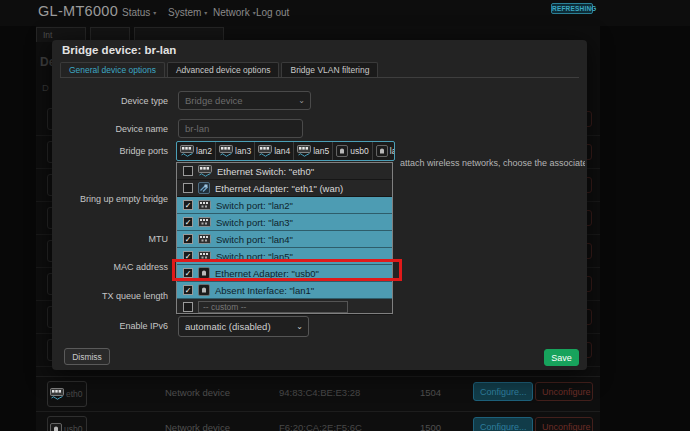 Image resolution: width=690 pixels, height=431 pixels. Describe the element at coordinates (284, 172) in the screenshot. I see `dropdown-item-ethernet-switch-eth0: Ethernet Switch: "eth0"` at that location.